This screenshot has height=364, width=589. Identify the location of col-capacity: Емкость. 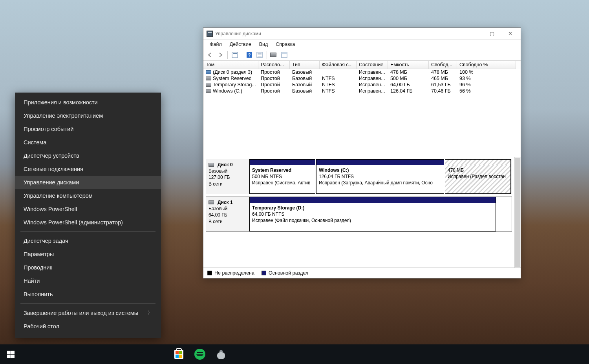
(408, 65).